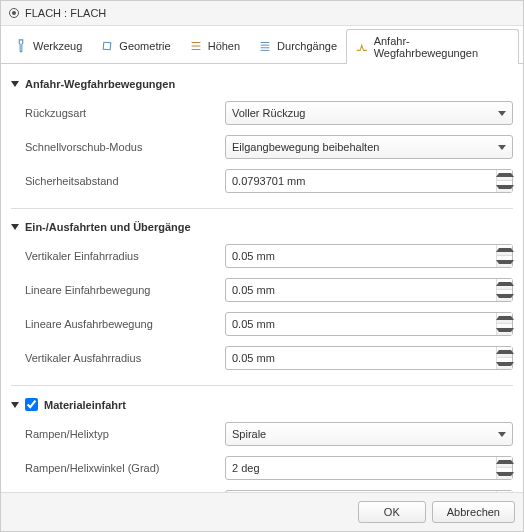 The image size is (524, 532). Describe the element at coordinates (268, 113) in the screenshot. I see `dropdown-value: Voller Rückzug` at that location.